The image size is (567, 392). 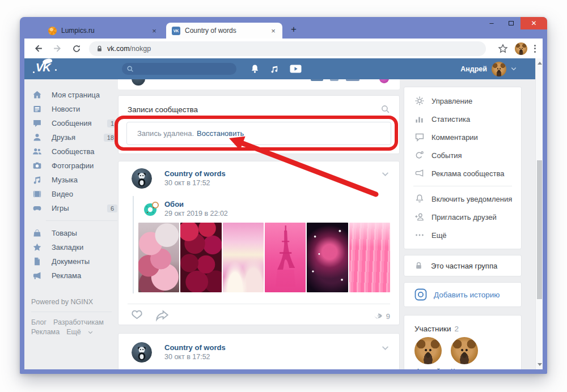 What do you see at coordinates (420, 101) in the screenshot?
I see `gear-icon` at bounding box center [420, 101].